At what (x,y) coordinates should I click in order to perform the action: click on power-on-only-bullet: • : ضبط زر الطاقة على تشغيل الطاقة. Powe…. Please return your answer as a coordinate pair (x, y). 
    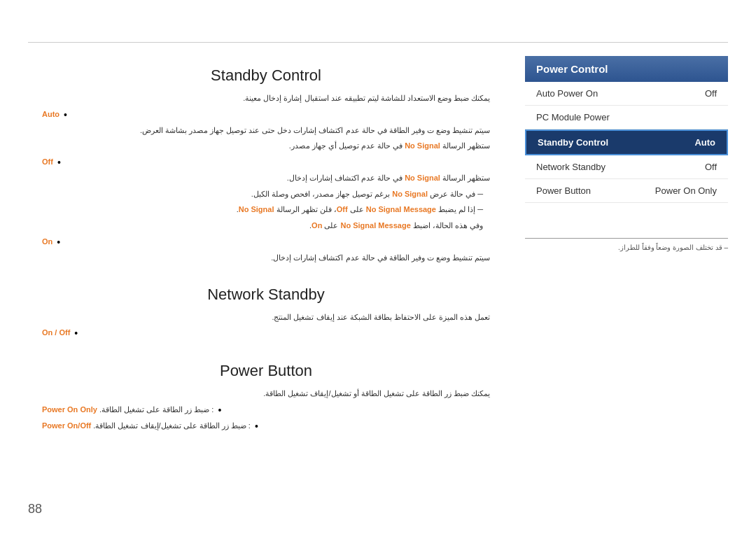
    Looking at the image, I should click on (266, 410).